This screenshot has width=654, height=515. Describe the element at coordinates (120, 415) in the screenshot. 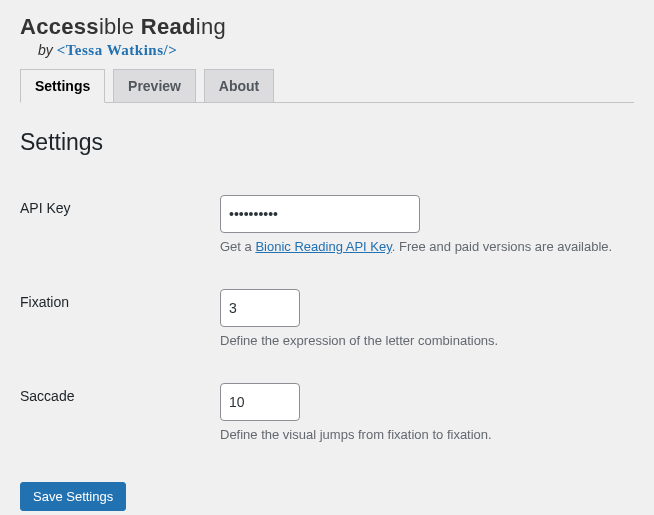

I see `saccade-label: Saccade` at that location.